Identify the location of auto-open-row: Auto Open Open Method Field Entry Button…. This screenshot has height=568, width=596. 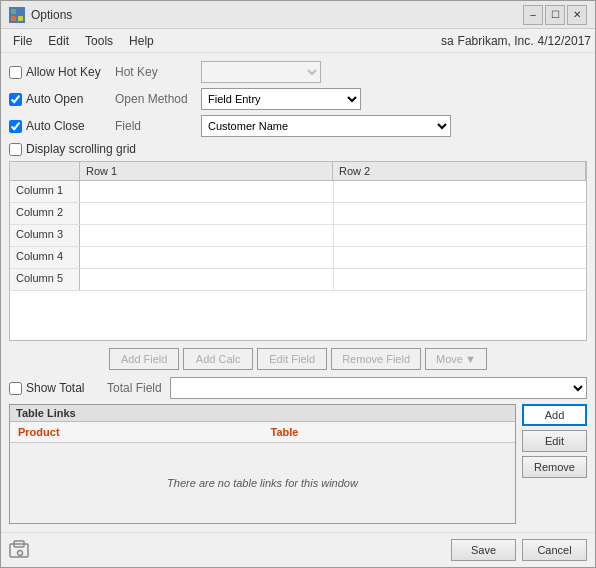
(298, 99).